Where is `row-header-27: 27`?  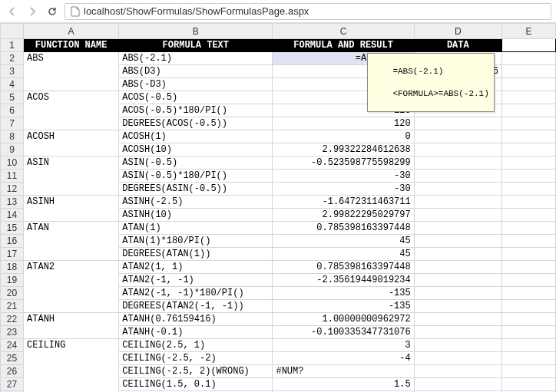
row-header-27: 27 is located at coordinates (12, 385).